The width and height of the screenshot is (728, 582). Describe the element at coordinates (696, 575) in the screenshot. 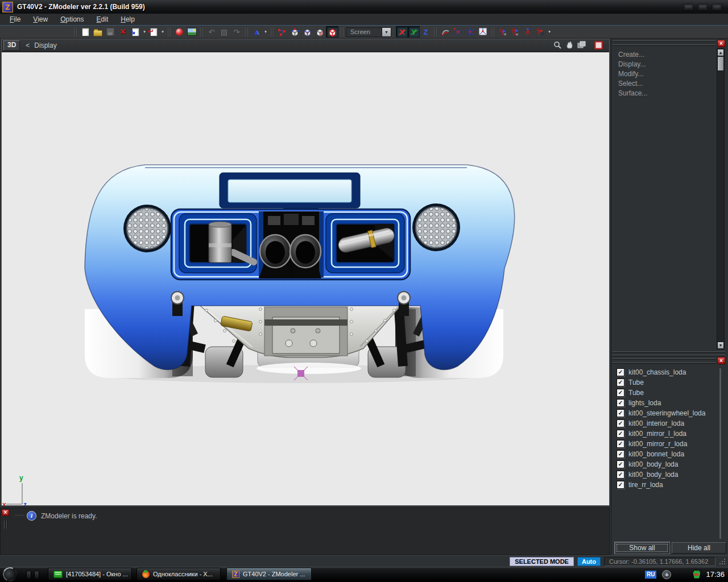

I see `antivirus-tray-icon` at that location.